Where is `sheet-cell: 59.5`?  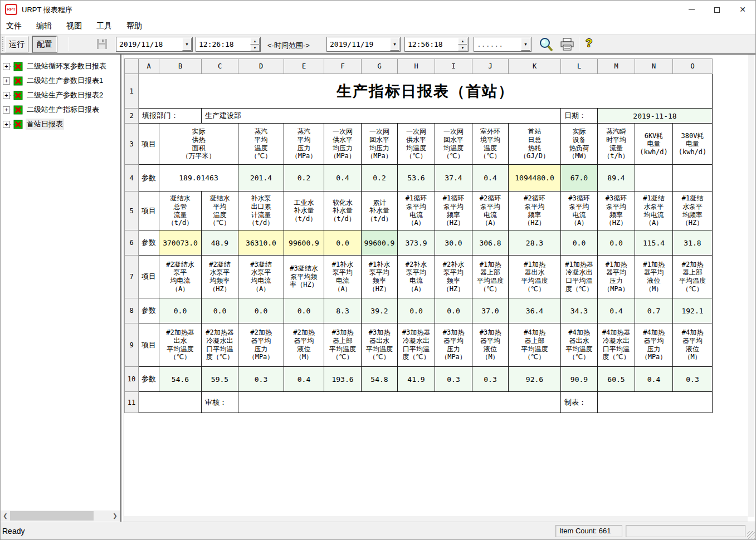
sheet-cell: 59.5 is located at coordinates (220, 380).